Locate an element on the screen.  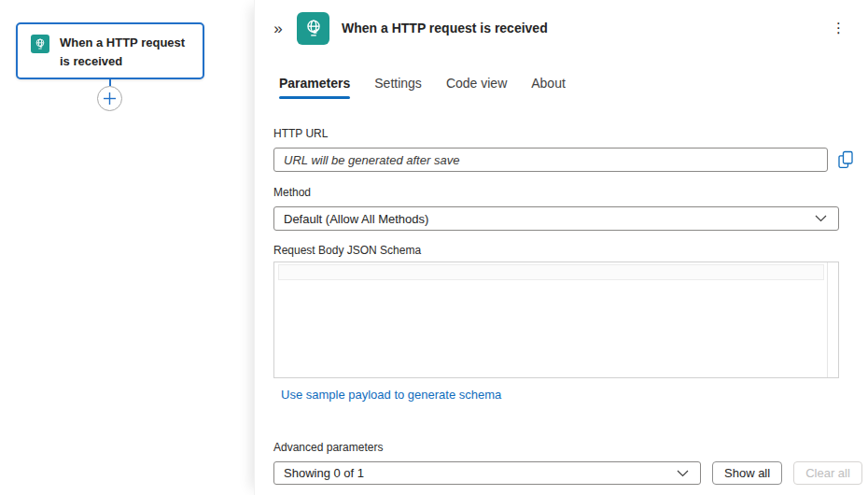
advanced-dropdown-value: Showing 0 of 1 is located at coordinates (324, 473).